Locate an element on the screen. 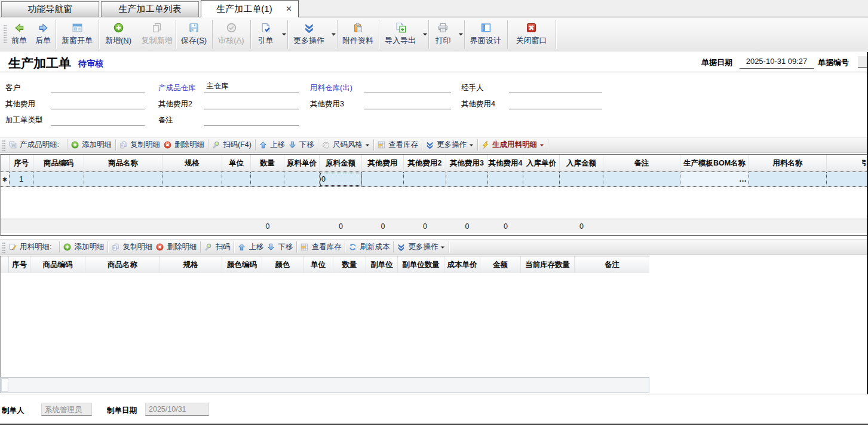  column-header: 商品编码 is located at coordinates (59, 163).